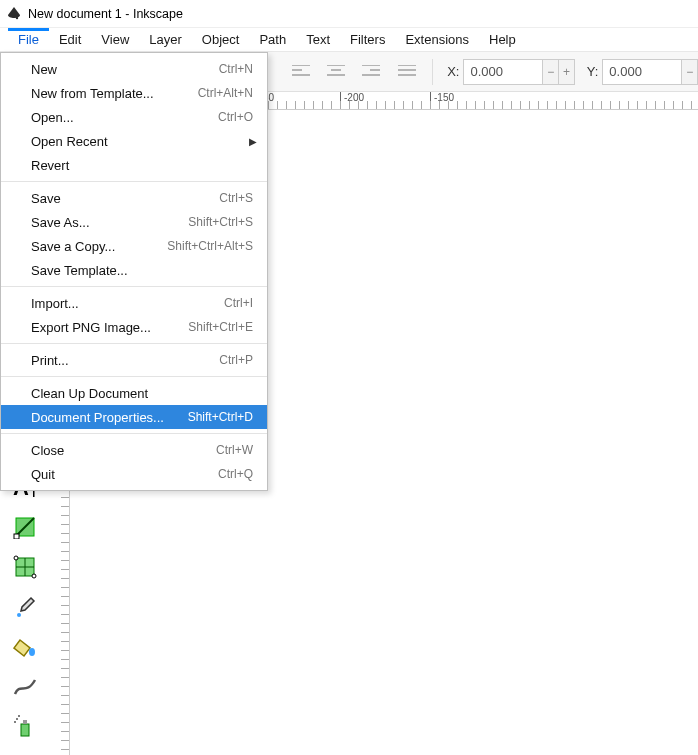  What do you see at coordinates (690, 72) in the screenshot?
I see `y-decrement-button: −` at bounding box center [690, 72].